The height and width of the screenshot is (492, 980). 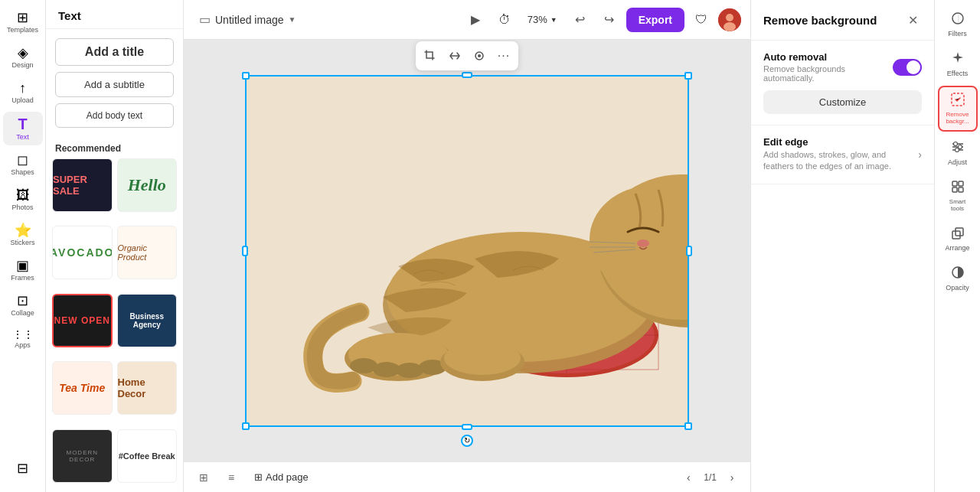 I want to click on edit-edge-title: Edit edge, so click(x=841, y=142).